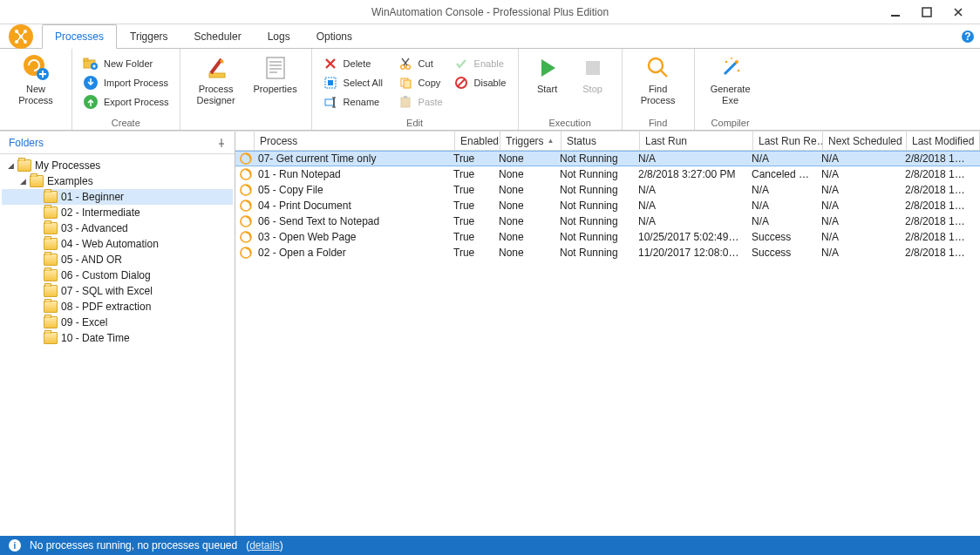  What do you see at coordinates (335, 37) in the screenshot?
I see `tab-options: Options` at bounding box center [335, 37].